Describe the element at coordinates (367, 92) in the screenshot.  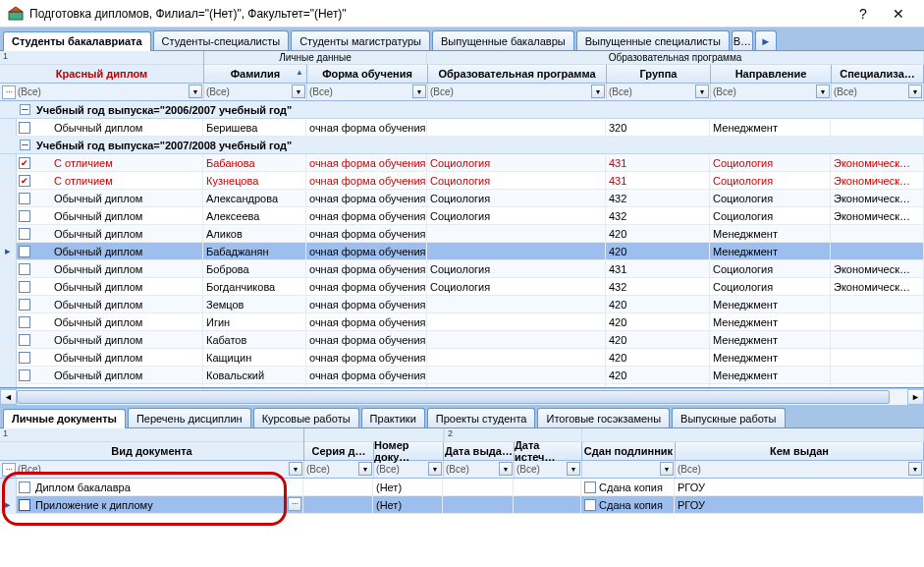
I see `filter-form: (Все)▼` at that location.